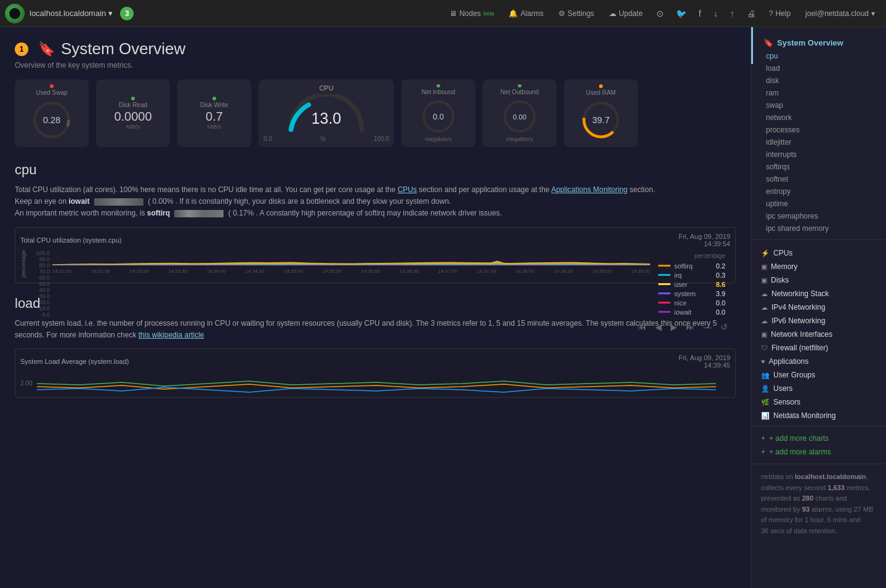 The height and width of the screenshot is (588, 886). What do you see at coordinates (119, 202) in the screenshot?
I see `iowait-sparkline` at bounding box center [119, 202].